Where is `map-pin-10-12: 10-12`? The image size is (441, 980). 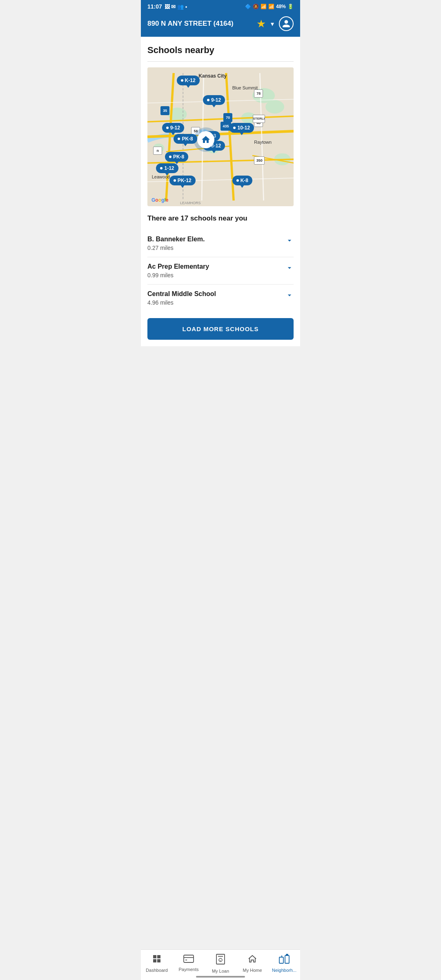 map-pin-10-12: 10-12 is located at coordinates (242, 128).